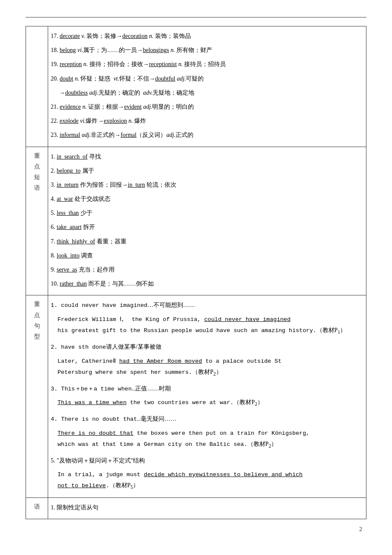 This screenshot has width=392, height=555. Describe the element at coordinates (70, 107) in the screenshot. I see `word-evidence: evidence` at that location.